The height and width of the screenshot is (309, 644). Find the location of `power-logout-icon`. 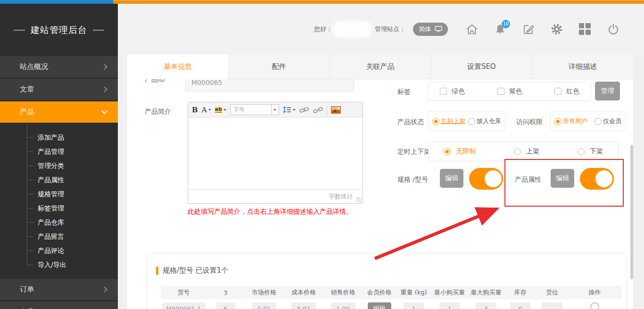

power-logout-icon is located at coordinates (613, 29).